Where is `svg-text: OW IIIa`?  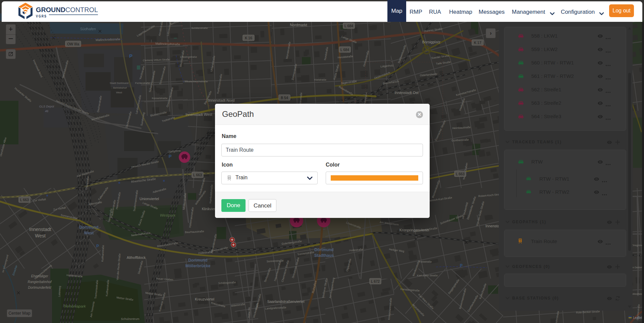 svg-text: OW IIIa is located at coordinates (73, 44).